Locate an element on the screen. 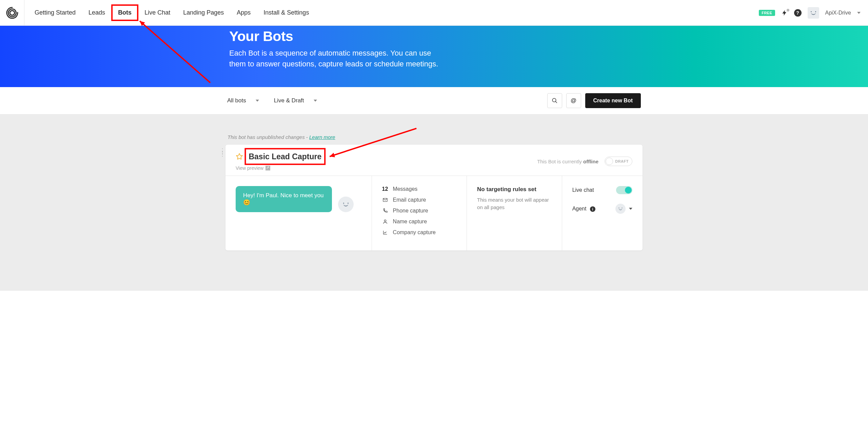  search-button is located at coordinates (555, 101).